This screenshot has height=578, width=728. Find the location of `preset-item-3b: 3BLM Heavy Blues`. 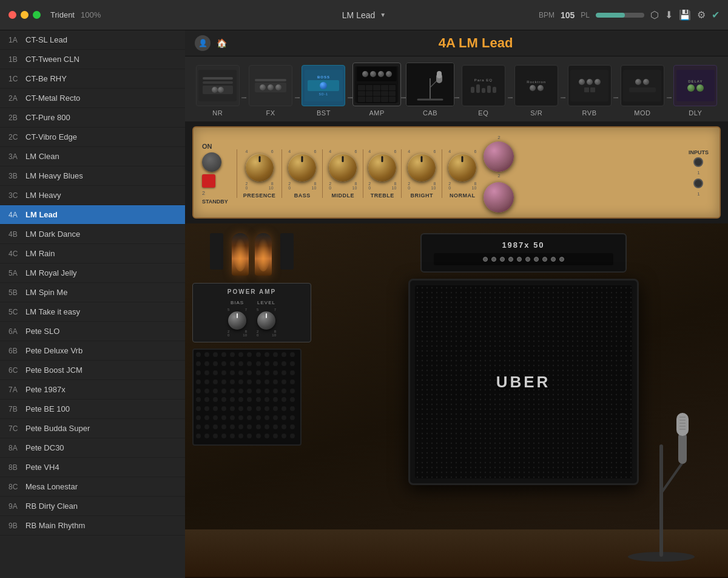

preset-item-3b: 3BLM Heavy Blues is located at coordinates (92, 176).